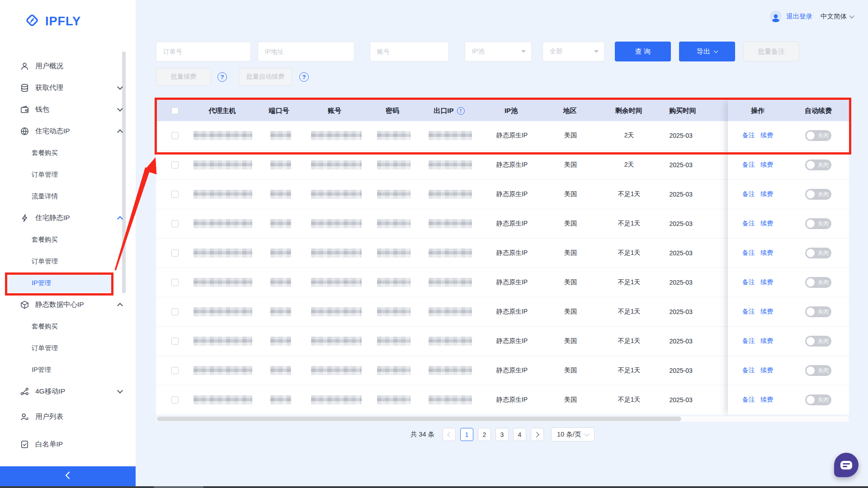 Image resolution: width=868 pixels, height=488 pixels. I want to click on sidebar-item-0: 用户概况, so click(68, 66).